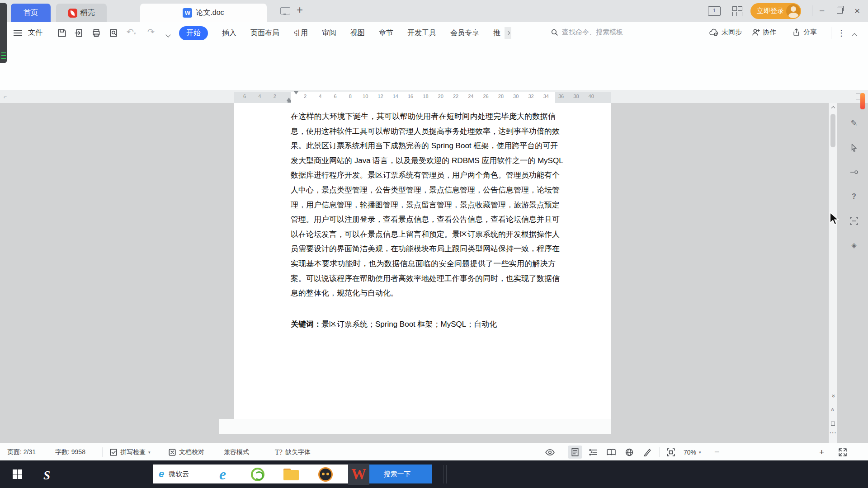  What do you see at coordinates (840, 11) in the screenshot?
I see `restore-button` at bounding box center [840, 11].